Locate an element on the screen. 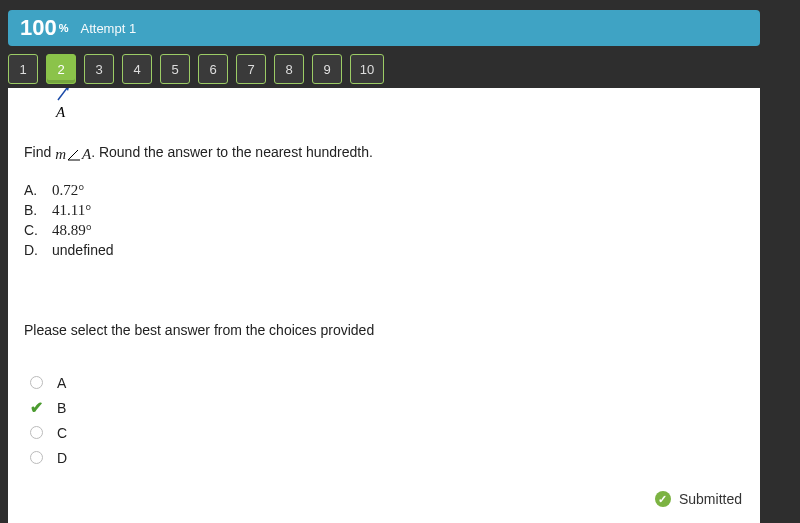  header-bar: 100 % Attempt 1 is located at coordinates (384, 28).